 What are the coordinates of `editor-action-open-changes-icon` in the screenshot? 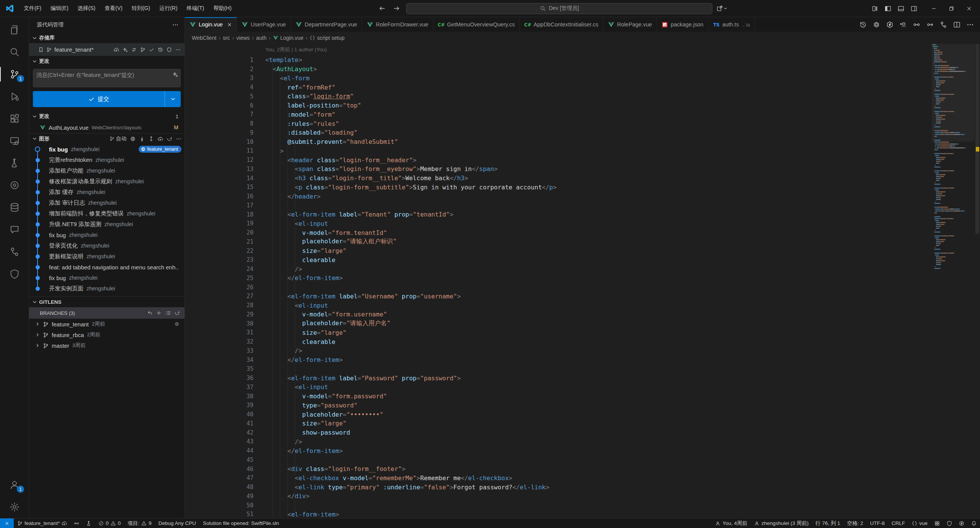 It's located at (930, 24).